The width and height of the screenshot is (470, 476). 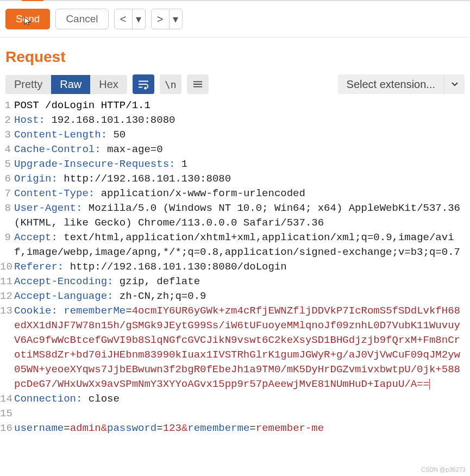 I want to click on line-number: 4, so click(x=7, y=150).